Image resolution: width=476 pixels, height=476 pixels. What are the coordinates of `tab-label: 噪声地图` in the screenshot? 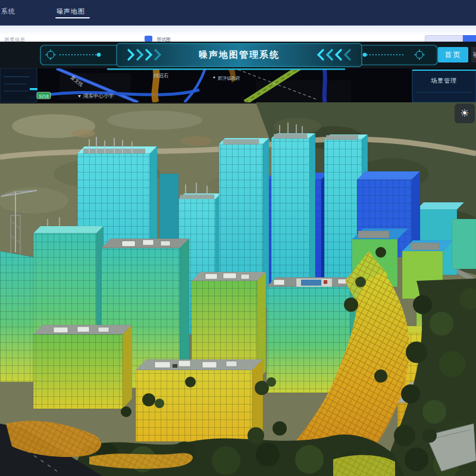 It's located at (71, 11).